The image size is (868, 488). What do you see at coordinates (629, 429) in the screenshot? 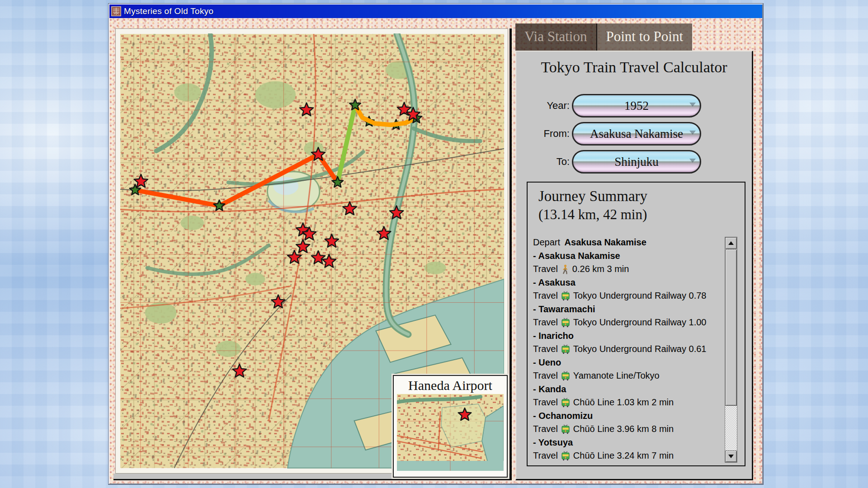
I see `journey-row-travel: TravelChūō Line 3.96 km 8 min` at bounding box center [629, 429].